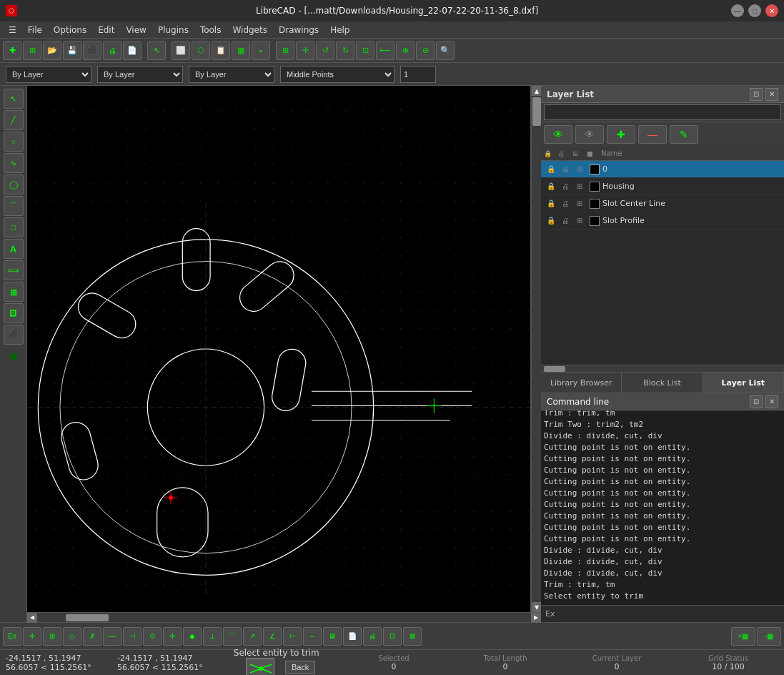  What do you see at coordinates (352, 636) in the screenshot?
I see `snap-paper-button: 📄` at bounding box center [352, 636].